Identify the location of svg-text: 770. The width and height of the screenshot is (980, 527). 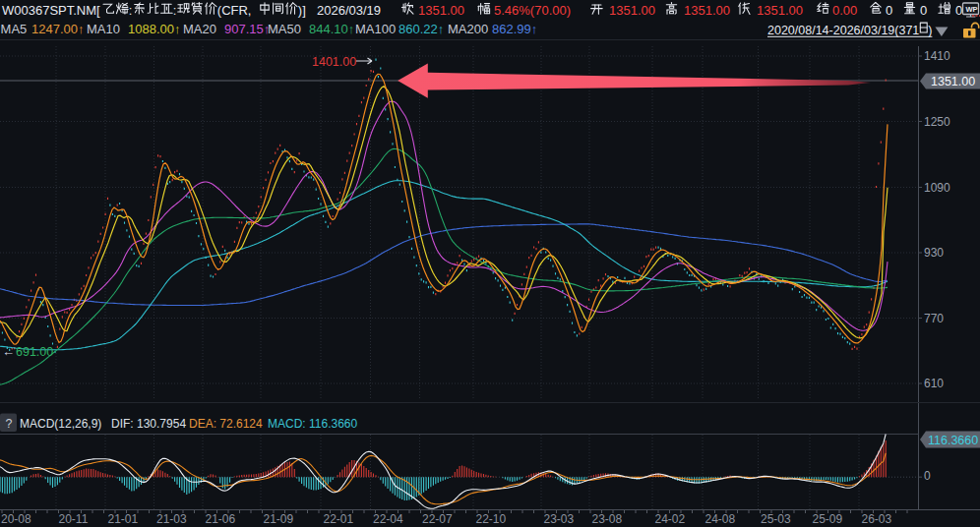
(934, 319).